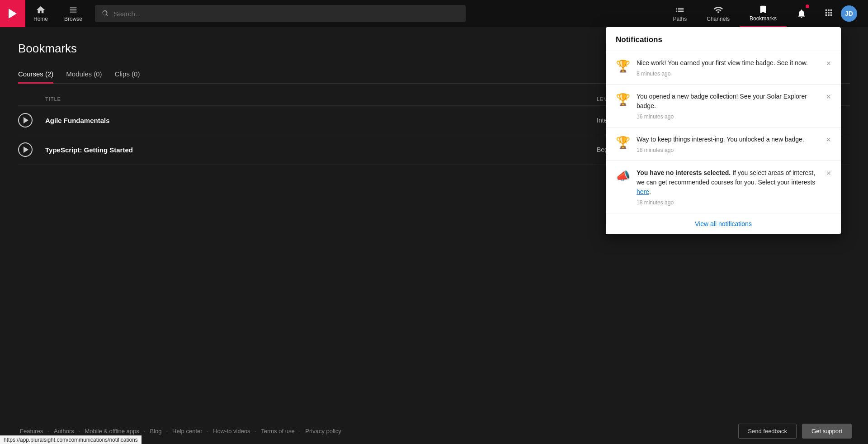  Describe the element at coordinates (287, 14) in the screenshot. I see `search-input` at that location.